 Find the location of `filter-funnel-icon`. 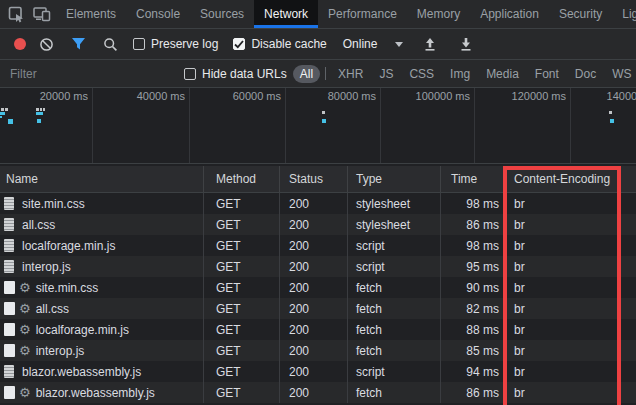

filter-funnel-icon is located at coordinates (78, 44).